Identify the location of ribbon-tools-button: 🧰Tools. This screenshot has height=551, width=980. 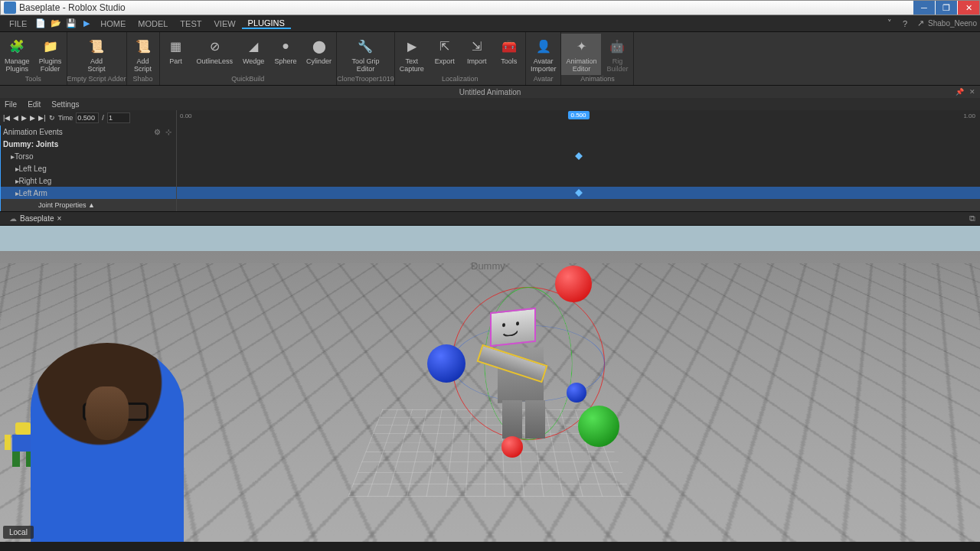
(509, 54).